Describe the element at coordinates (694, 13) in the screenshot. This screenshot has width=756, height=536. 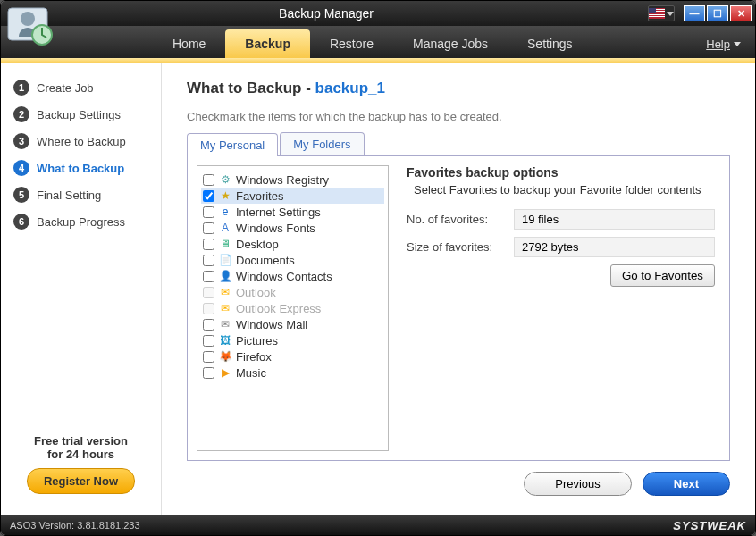
I see `minimize-button: —` at that location.